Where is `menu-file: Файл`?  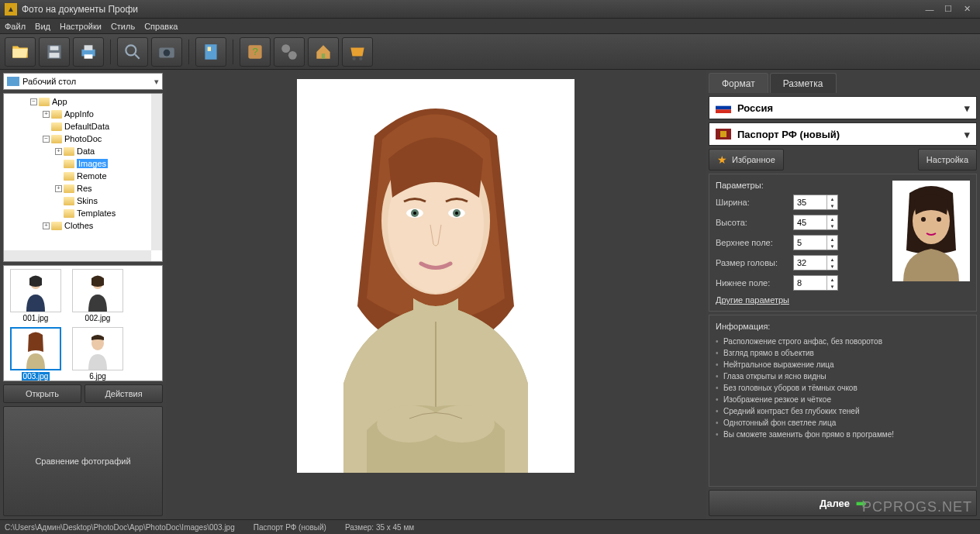
menu-file: Файл is located at coordinates (16, 26).